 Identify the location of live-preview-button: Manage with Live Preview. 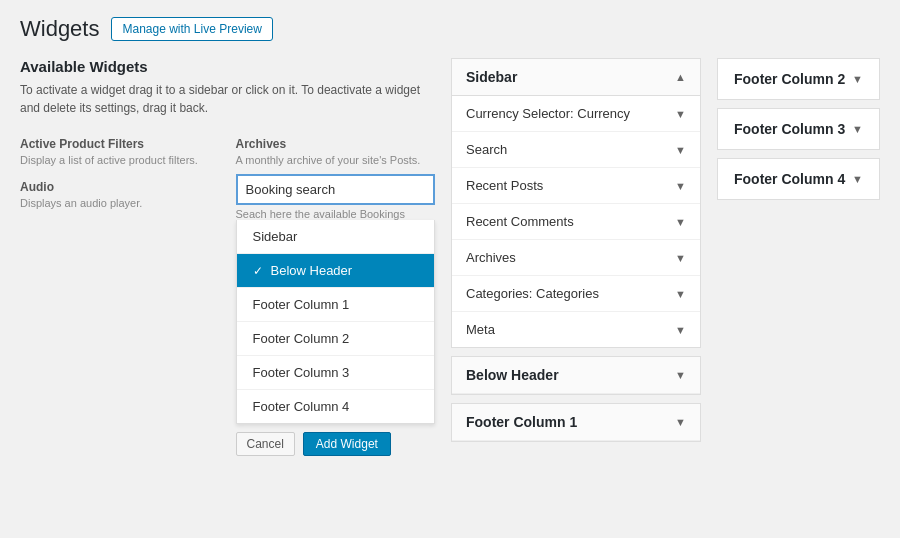
(192, 29).